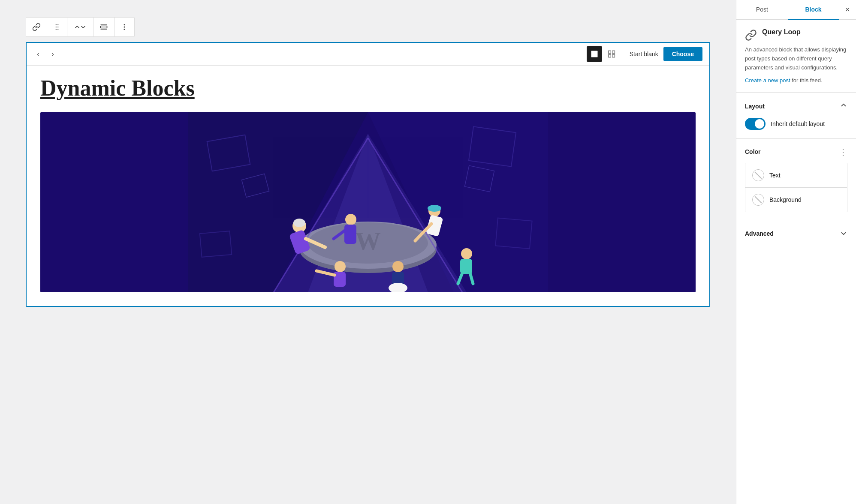 Image resolution: width=856 pixels, height=504 pixels. I want to click on list-view-btn, so click(594, 54).